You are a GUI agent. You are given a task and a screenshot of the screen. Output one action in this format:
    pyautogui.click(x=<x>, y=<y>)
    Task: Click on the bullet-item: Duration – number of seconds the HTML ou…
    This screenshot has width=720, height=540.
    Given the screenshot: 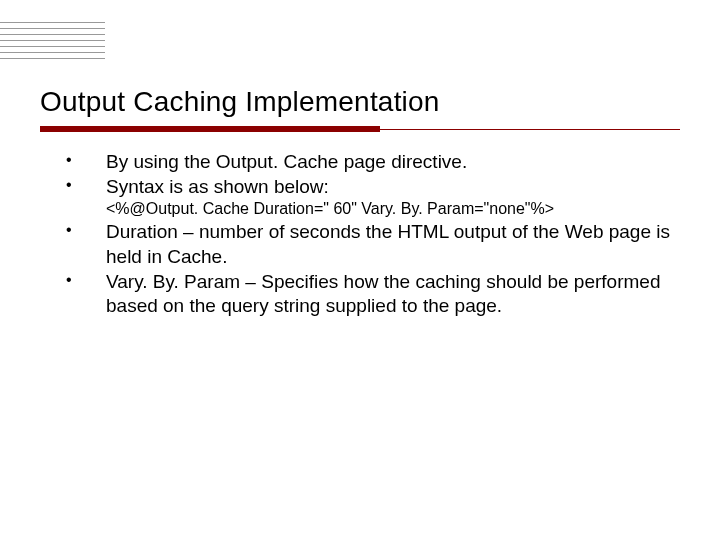 What is the action you would take?
    pyautogui.click(x=368, y=244)
    